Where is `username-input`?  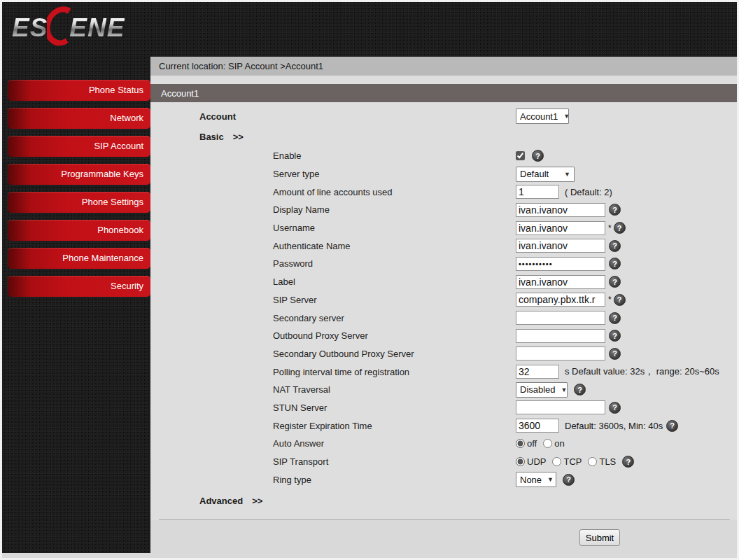
username-input is located at coordinates (561, 228).